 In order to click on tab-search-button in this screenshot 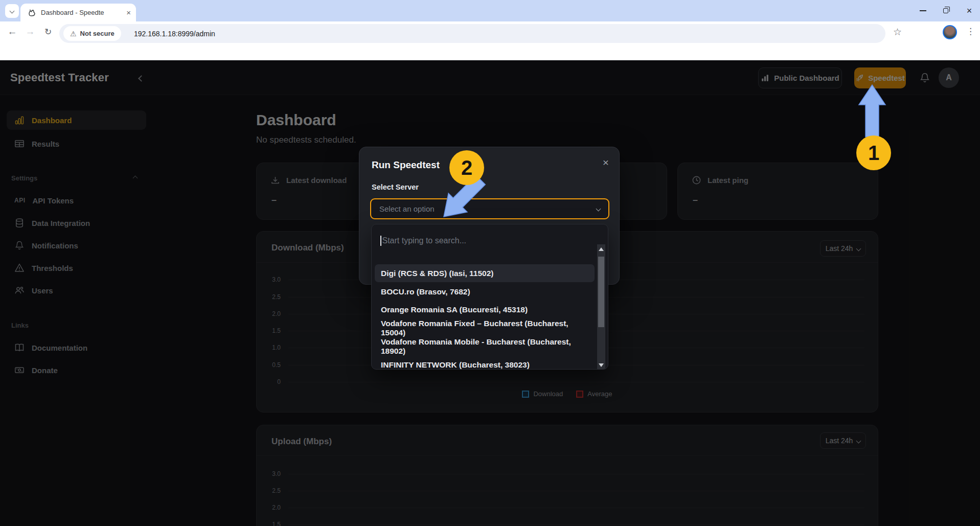, I will do `click(12, 11)`.